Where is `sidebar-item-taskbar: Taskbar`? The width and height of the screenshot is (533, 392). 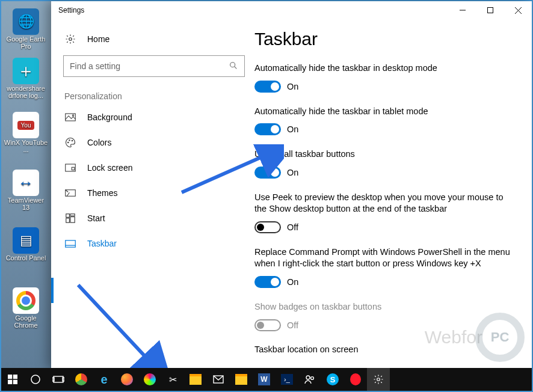
sidebar-item-taskbar: Taskbar is located at coordinates (153, 243).